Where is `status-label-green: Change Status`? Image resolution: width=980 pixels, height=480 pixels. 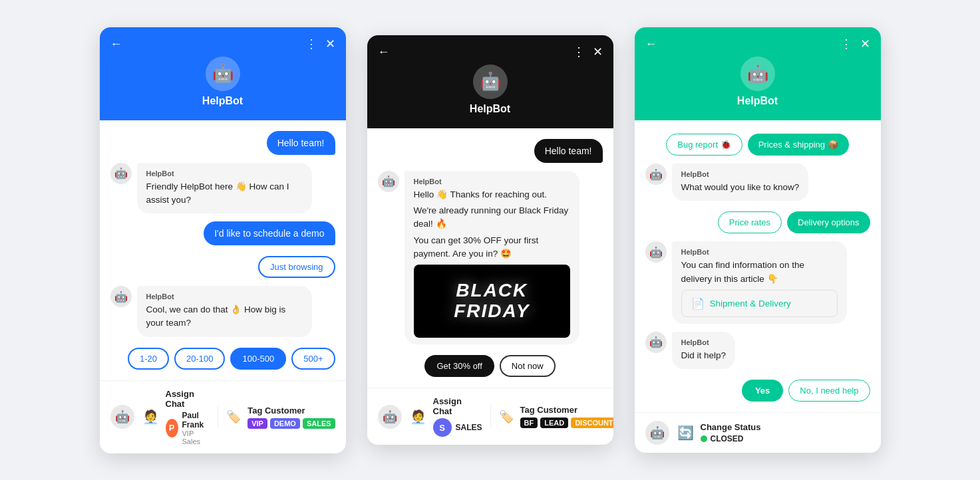 status-label-green: Change Status is located at coordinates (731, 427).